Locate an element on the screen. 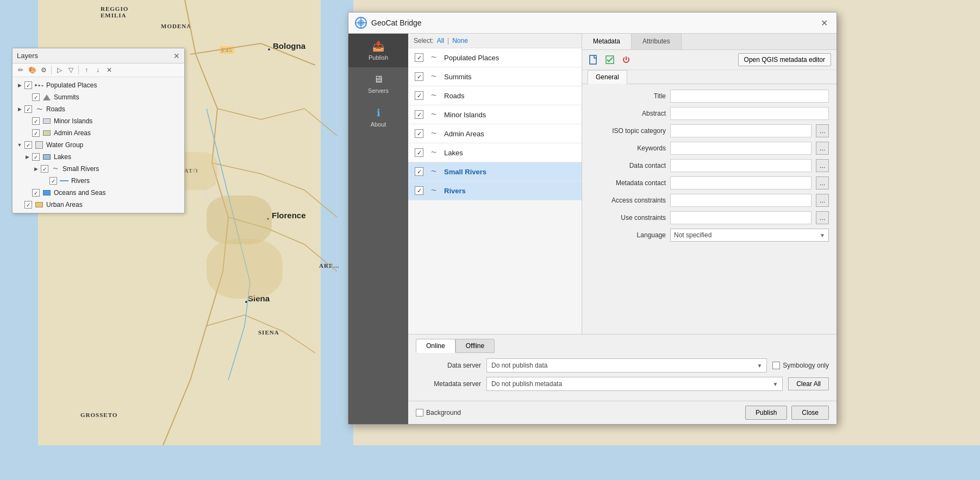  check-admin-areas is located at coordinates (36, 133).